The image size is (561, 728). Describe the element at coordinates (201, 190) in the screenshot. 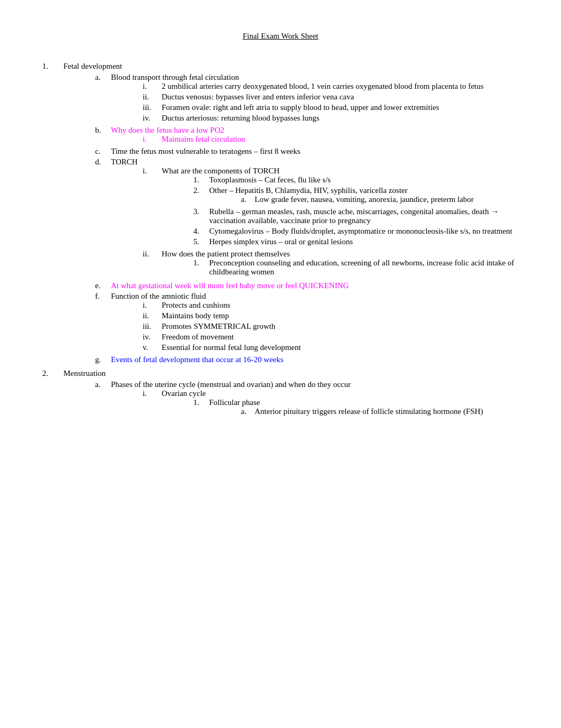

I see `num-marker: 2.` at that location.